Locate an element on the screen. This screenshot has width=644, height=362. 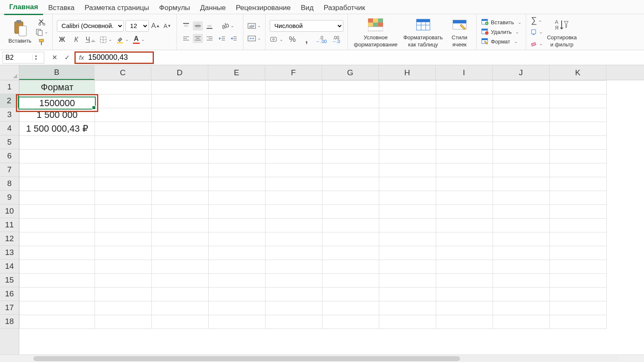
cell-G14 is located at coordinates (351, 267).